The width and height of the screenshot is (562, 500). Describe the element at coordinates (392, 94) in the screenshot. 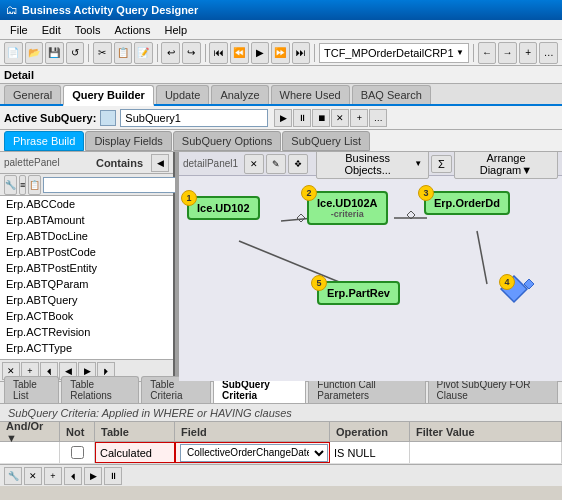

I see `tab-baq-search: BAQ Search` at that location.